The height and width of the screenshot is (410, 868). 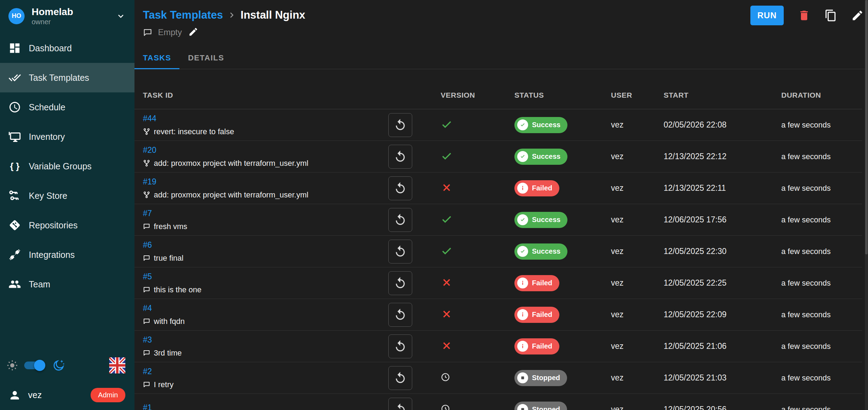 I want to click on sidebar-item-label: Task Templates, so click(x=59, y=78).